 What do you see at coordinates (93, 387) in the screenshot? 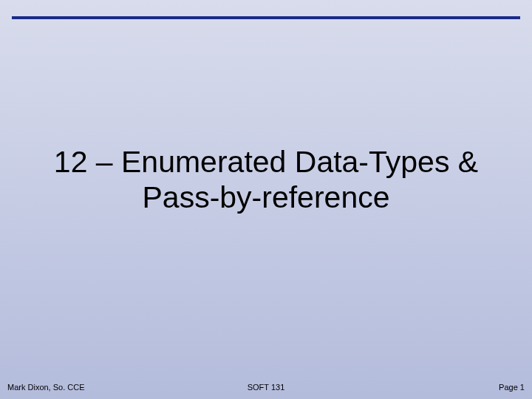
I see `footer-author: Mark Dixon, So. CCE` at bounding box center [93, 387].